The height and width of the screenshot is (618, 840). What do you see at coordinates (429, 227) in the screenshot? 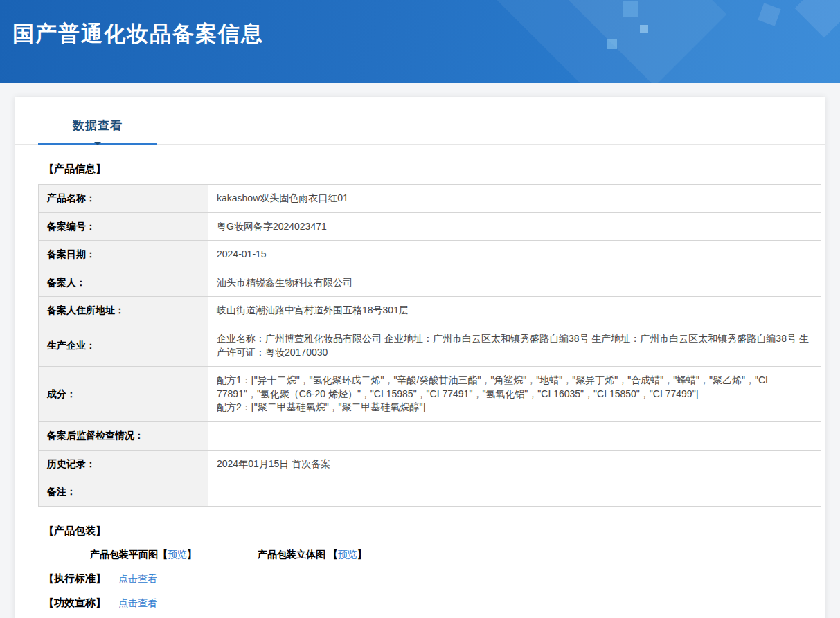
I see `table-row-registration-number: 备案编号： 粤G妆网备字2024023471` at bounding box center [429, 227].